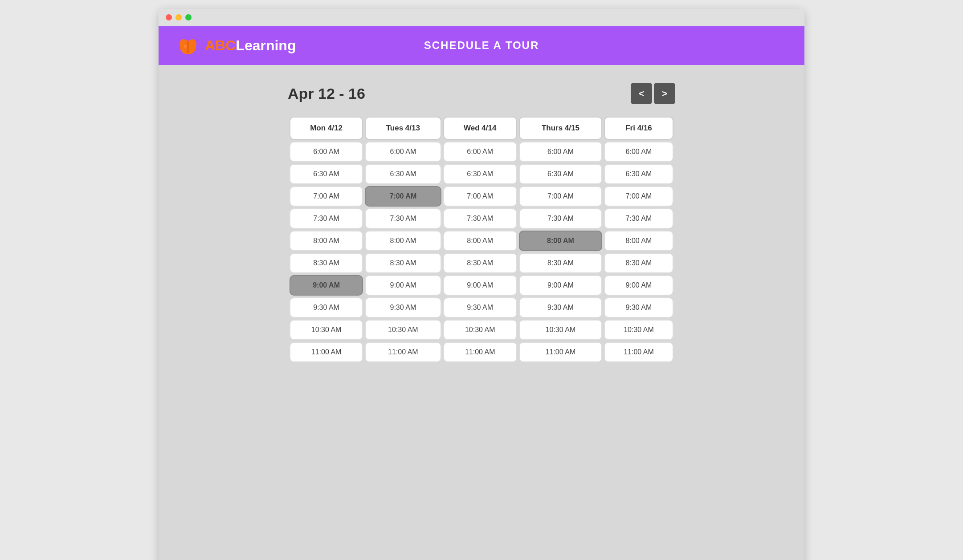 This screenshot has height=560, width=963. What do you see at coordinates (403, 308) in the screenshot?
I see `time-slot-tue-9-30-AM: 9:30 AM` at bounding box center [403, 308].